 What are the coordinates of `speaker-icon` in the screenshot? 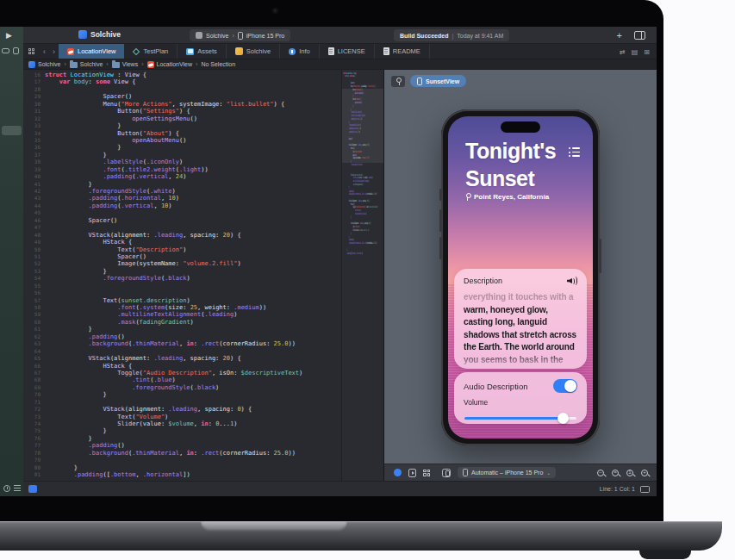 It's located at (572, 281).